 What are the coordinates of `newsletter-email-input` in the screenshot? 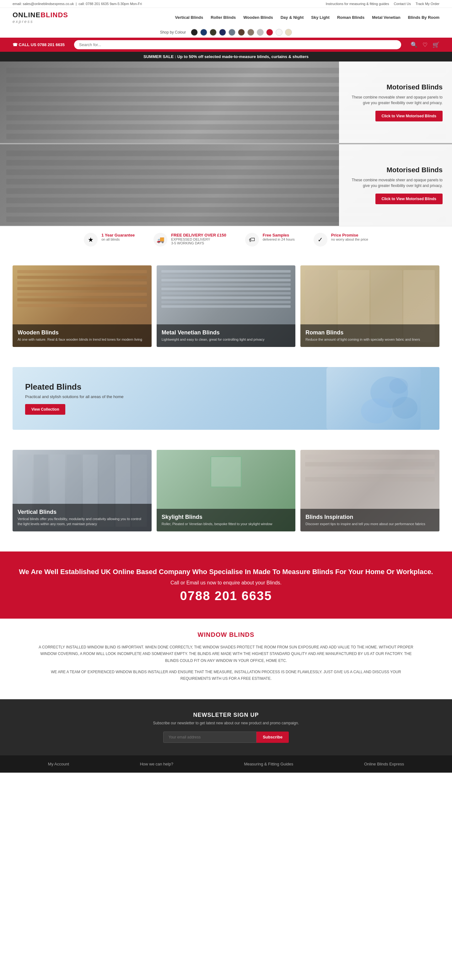 It's located at (210, 737).